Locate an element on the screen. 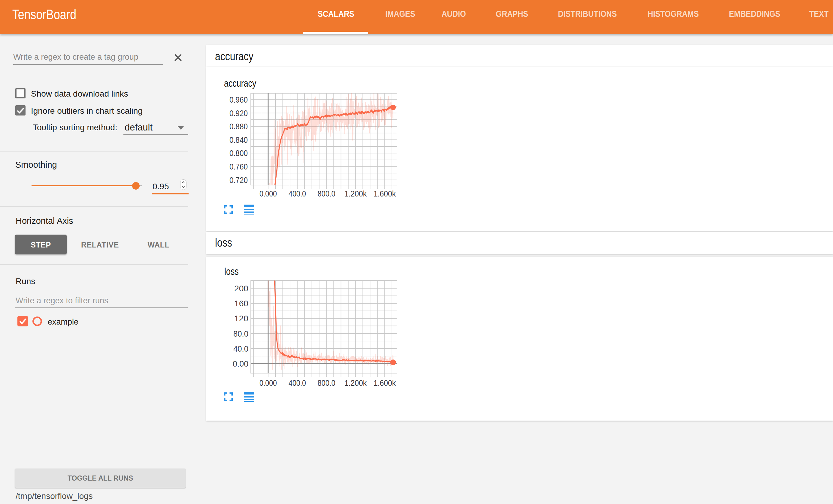 This screenshot has width=833, height=504. svg-text: 0.720 is located at coordinates (239, 180).